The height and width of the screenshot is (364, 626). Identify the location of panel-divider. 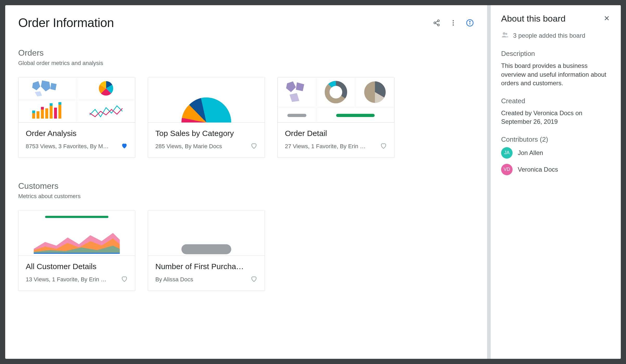
(489, 182).